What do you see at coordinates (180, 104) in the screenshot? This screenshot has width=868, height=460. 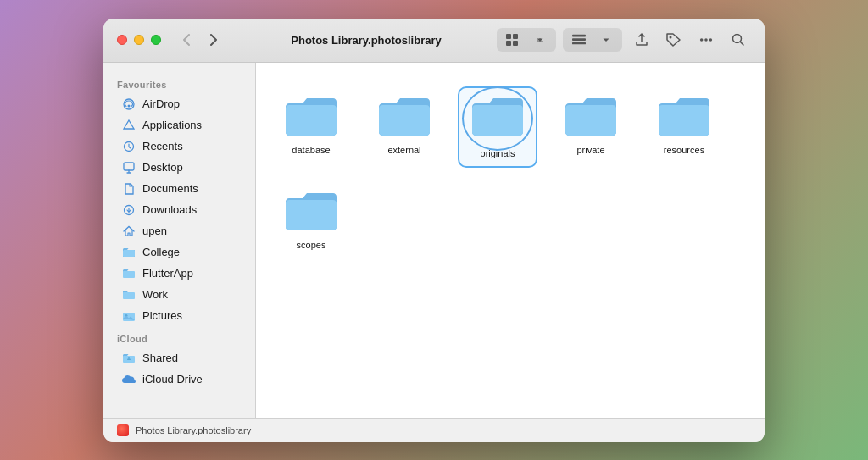 I see `sidebar-item-airdrop: AirDrop` at bounding box center [180, 104].